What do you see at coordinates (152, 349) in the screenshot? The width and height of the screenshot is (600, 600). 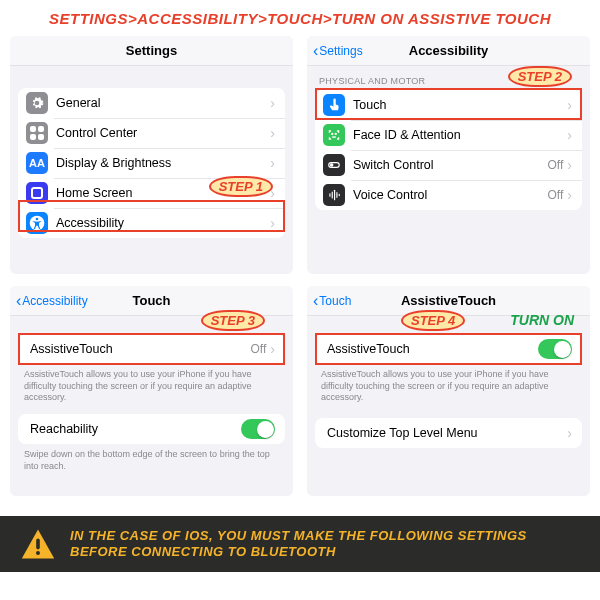 I see `assistivetouch-group: AssistiveTouch Off ›` at bounding box center [152, 349].